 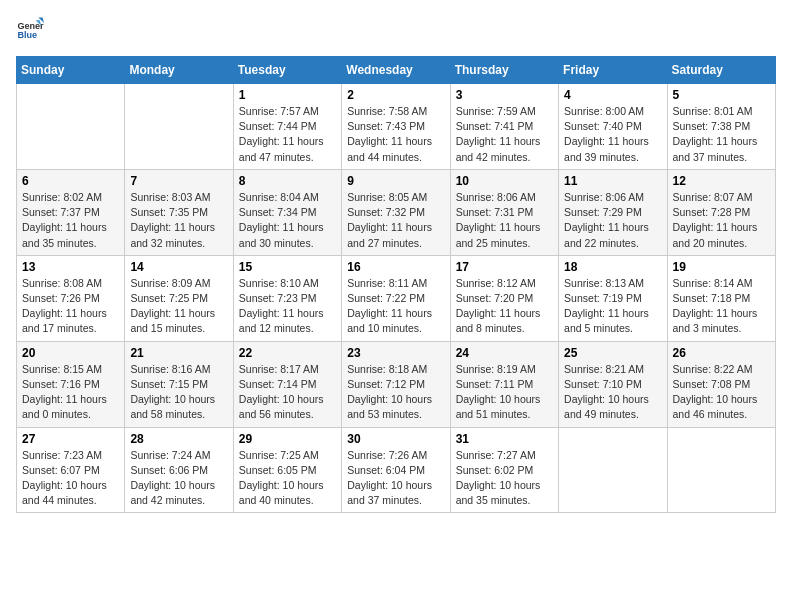 What do you see at coordinates (504, 392) in the screenshot?
I see `day-info: Sunrise: 8:19 AMSunset: 7:11 PMDaylight:…` at bounding box center [504, 392].